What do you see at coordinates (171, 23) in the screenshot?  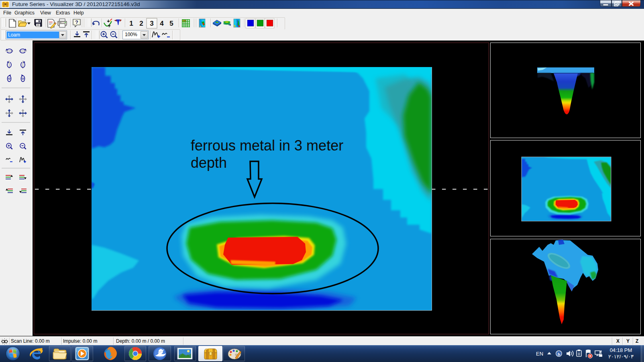 I see `svg-text: 5` at bounding box center [171, 23].